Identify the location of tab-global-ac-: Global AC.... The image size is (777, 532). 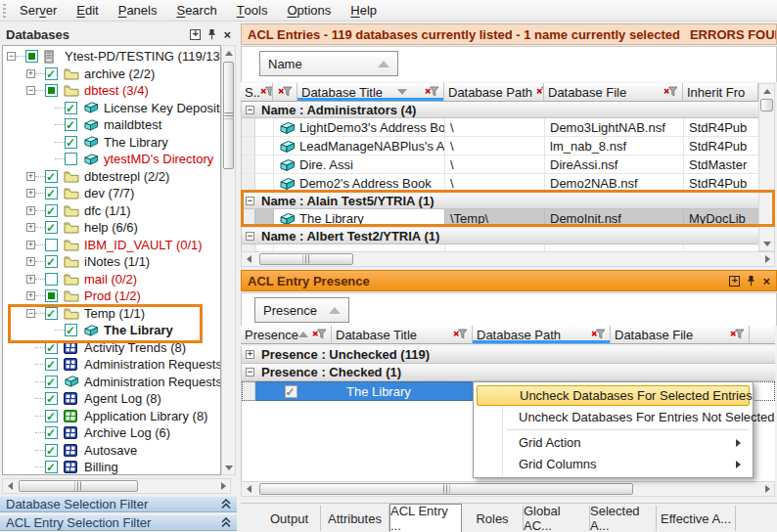
(557, 518).